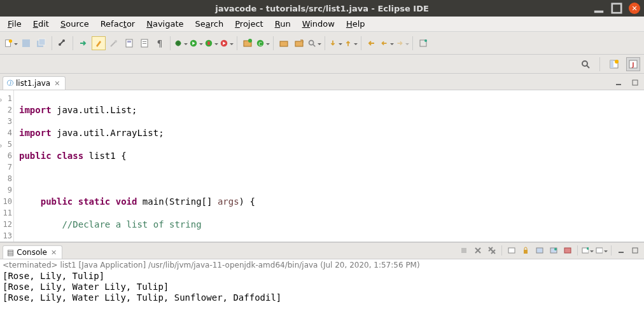 This screenshot has width=644, height=328. What do you see at coordinates (478, 250) in the screenshot?
I see `remove-launch-button` at bounding box center [478, 250].